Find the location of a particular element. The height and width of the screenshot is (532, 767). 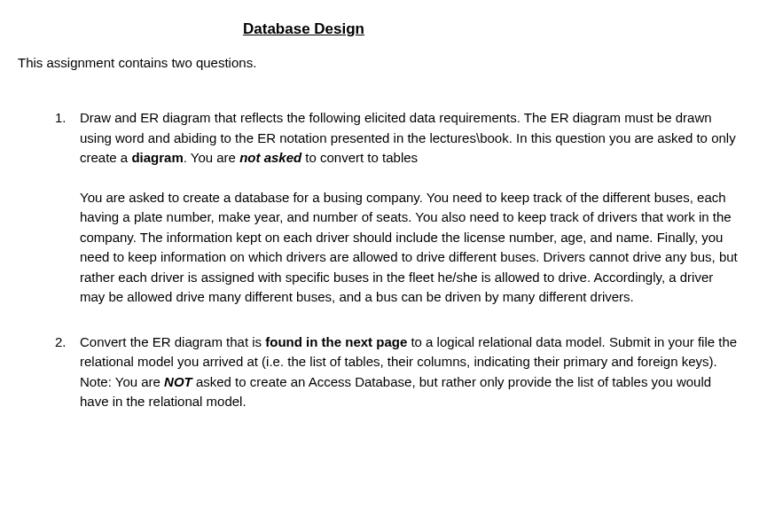

question-1-paragraph-1: Draw and ER diagram that reflects the fo… is located at coordinates (410, 138).